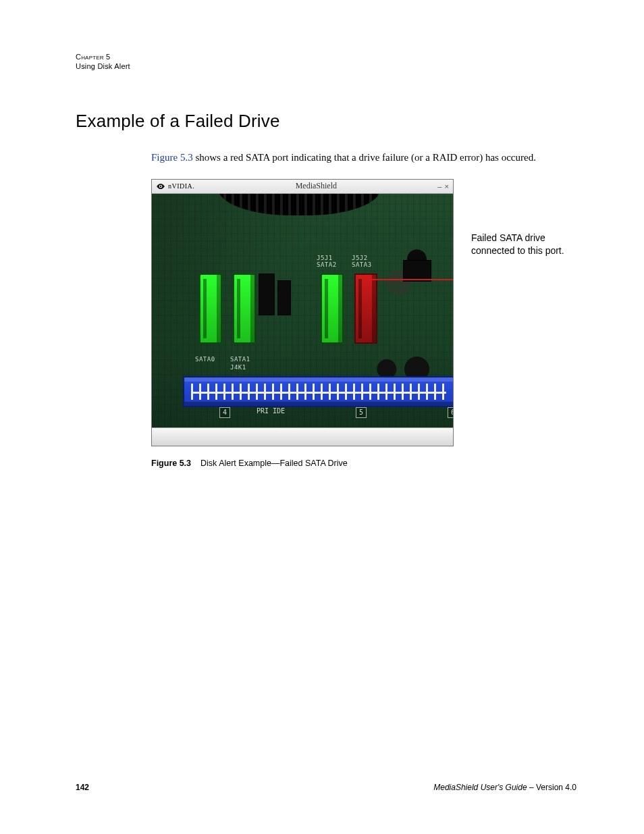 This screenshot has height=834, width=644. I want to click on motherboard-view: SATA0 SATA1 SATA2 SATA3 J5J1 J5J2 J4K1 P…, so click(302, 311).